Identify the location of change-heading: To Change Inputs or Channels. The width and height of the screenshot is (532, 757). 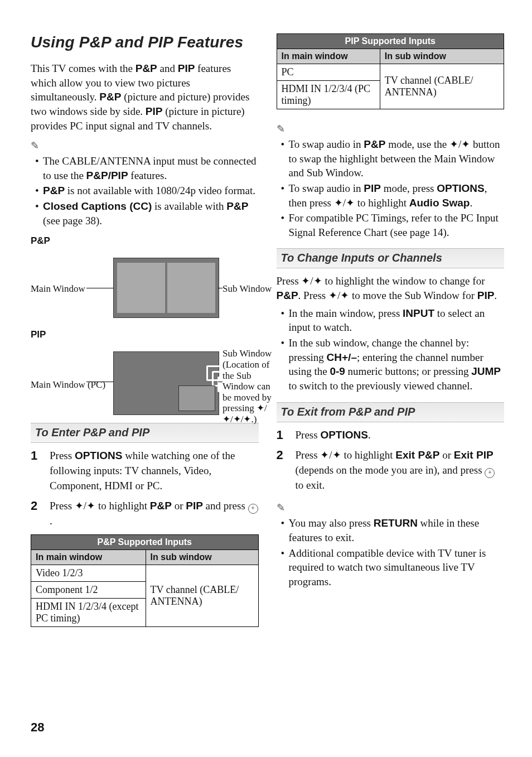
(390, 258).